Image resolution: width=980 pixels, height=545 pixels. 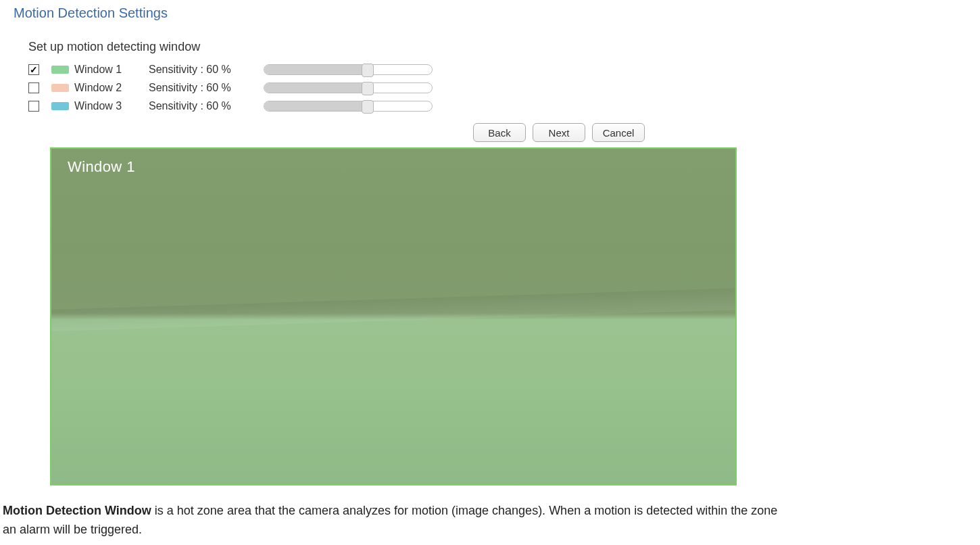 I want to click on wizard-button-row: Back Next Cancel, so click(x=490, y=133).